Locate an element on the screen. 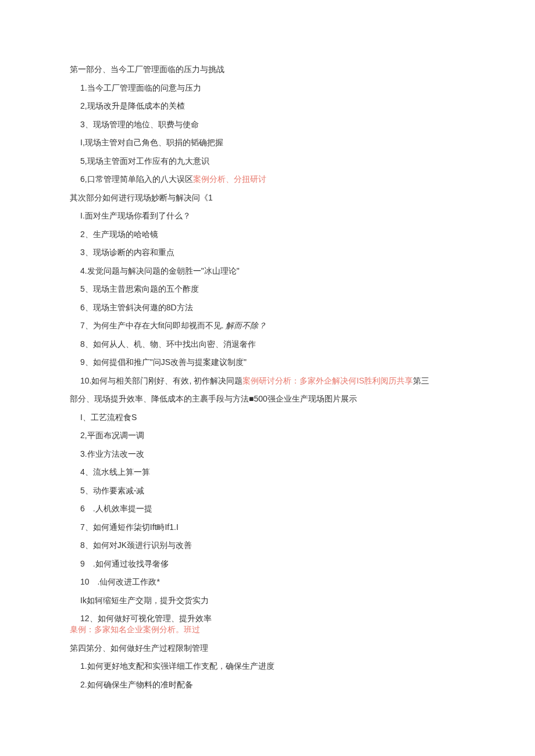  section2-item: I.面对生产现场你看到了什么？ is located at coordinates (268, 216).